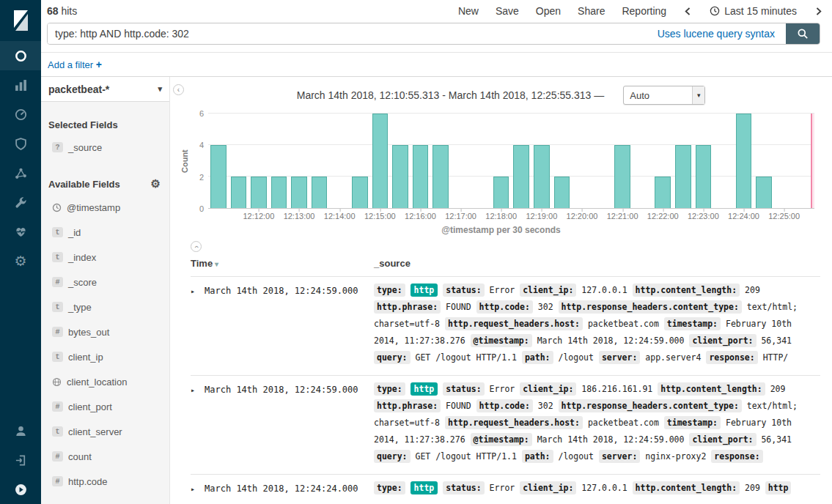  I want to click on index-pattern-selector: packetbeat-* ▾, so click(106, 89).